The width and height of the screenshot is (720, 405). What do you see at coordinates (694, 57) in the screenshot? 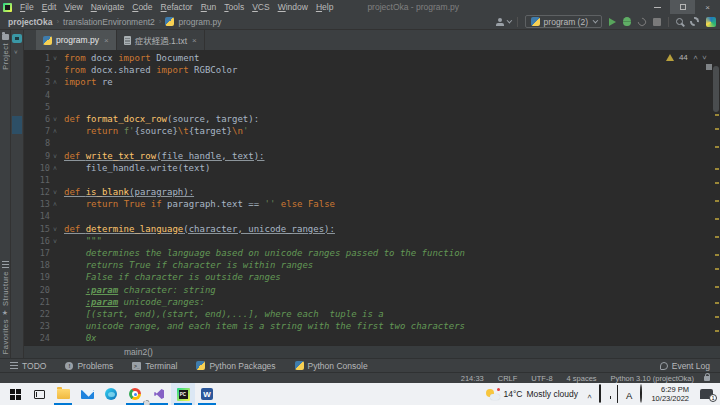
I see `prev-warning-icon: >` at bounding box center [694, 57].